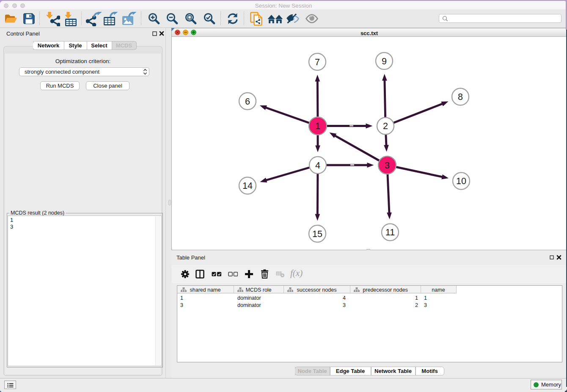 The width and height of the screenshot is (567, 392). What do you see at coordinates (460, 97) in the screenshot?
I see `svg-text: 8` at bounding box center [460, 97].